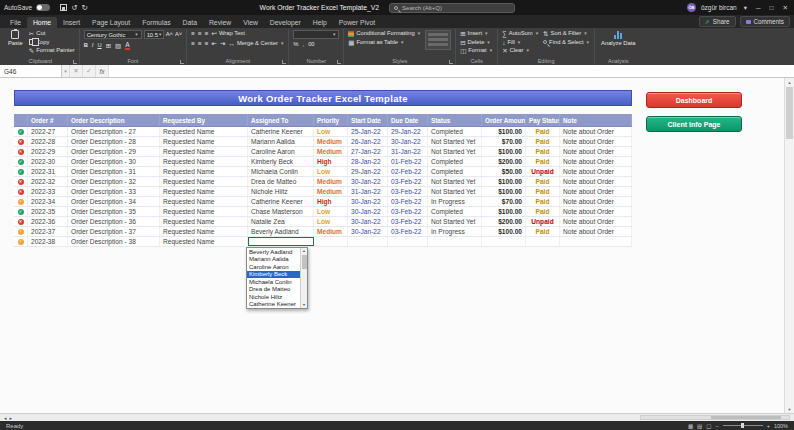  What do you see at coordinates (64, 8) in the screenshot?
I see `save-icon` at bounding box center [64, 8].